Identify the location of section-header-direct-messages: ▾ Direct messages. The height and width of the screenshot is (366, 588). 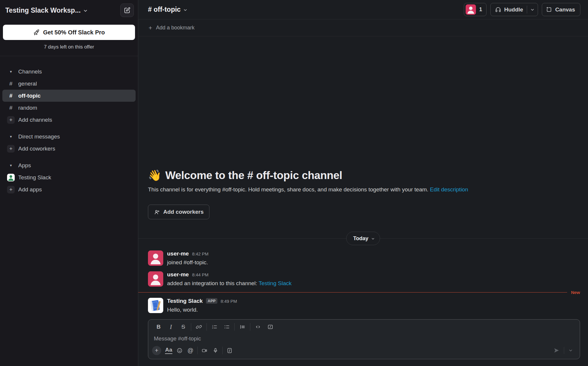
(69, 136).